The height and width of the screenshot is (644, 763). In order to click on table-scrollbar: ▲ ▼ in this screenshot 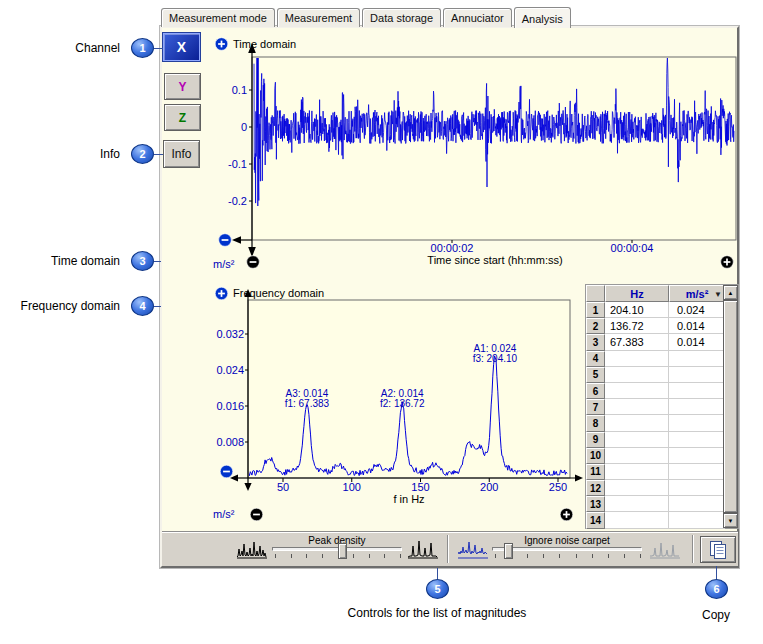, I will do `click(730, 406)`.